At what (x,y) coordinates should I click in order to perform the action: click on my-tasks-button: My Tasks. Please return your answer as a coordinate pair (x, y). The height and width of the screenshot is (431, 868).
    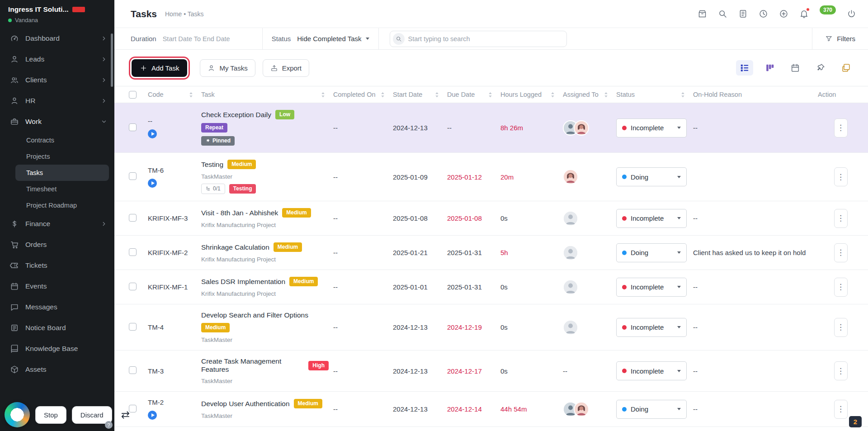
    Looking at the image, I should click on (227, 68).